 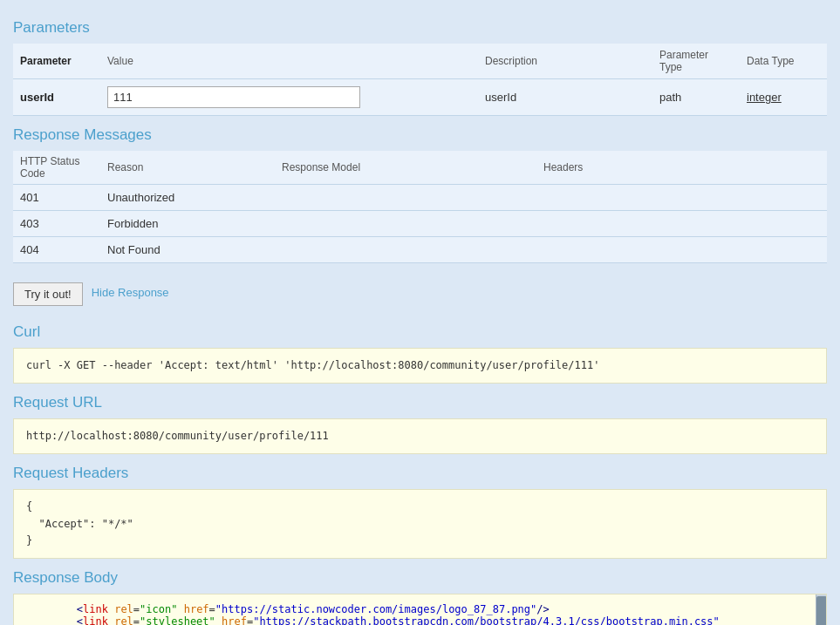 What do you see at coordinates (420, 28) in the screenshot?
I see `parameters-title: Parameters` at bounding box center [420, 28].